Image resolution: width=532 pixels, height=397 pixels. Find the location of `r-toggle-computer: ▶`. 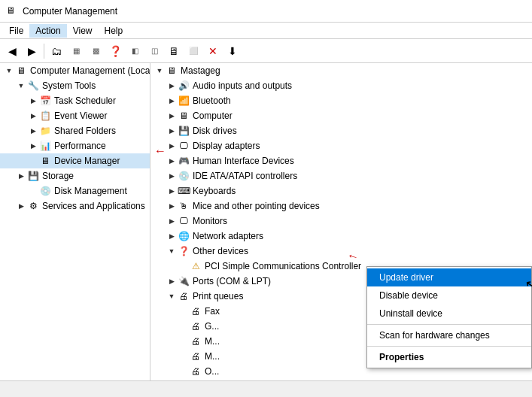

r-toggle-computer: ▶ is located at coordinates (172, 116).